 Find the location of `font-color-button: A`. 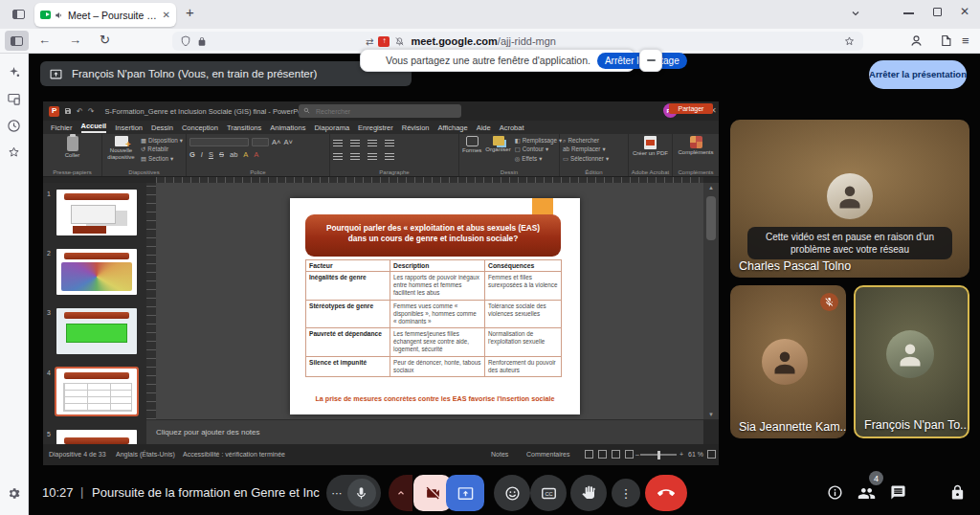

font-color-button: A is located at coordinates (245, 155).